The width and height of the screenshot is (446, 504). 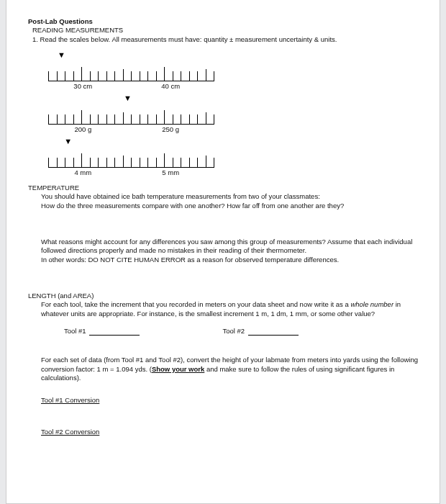 What do you see at coordinates (372, 304) in the screenshot?
I see `length-intro-italic: whole number` at bounding box center [372, 304].